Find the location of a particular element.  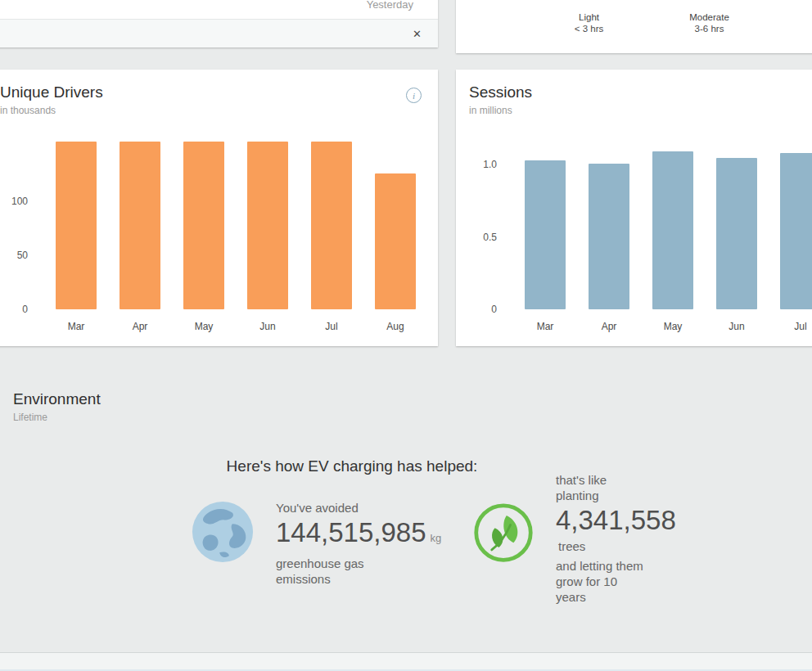

emissions-unit: kg is located at coordinates (436, 538).